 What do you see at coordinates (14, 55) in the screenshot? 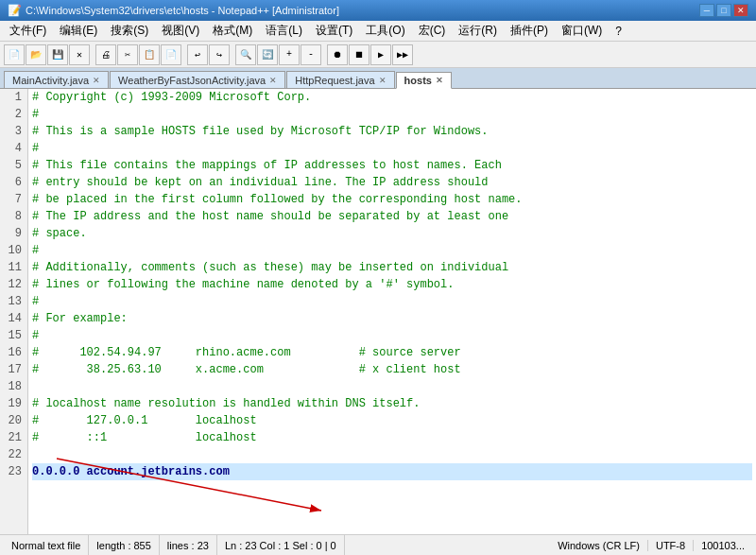
I see `new-button: 📄` at bounding box center [14, 55].